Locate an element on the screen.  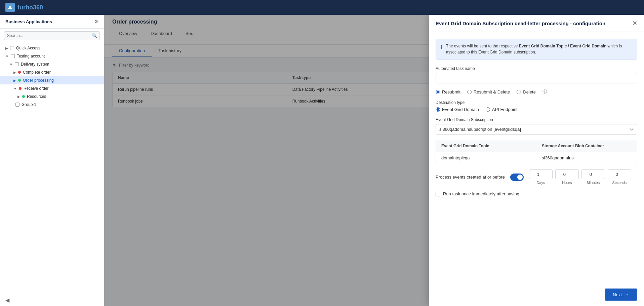
days-label: Days is located at coordinates (540, 183).